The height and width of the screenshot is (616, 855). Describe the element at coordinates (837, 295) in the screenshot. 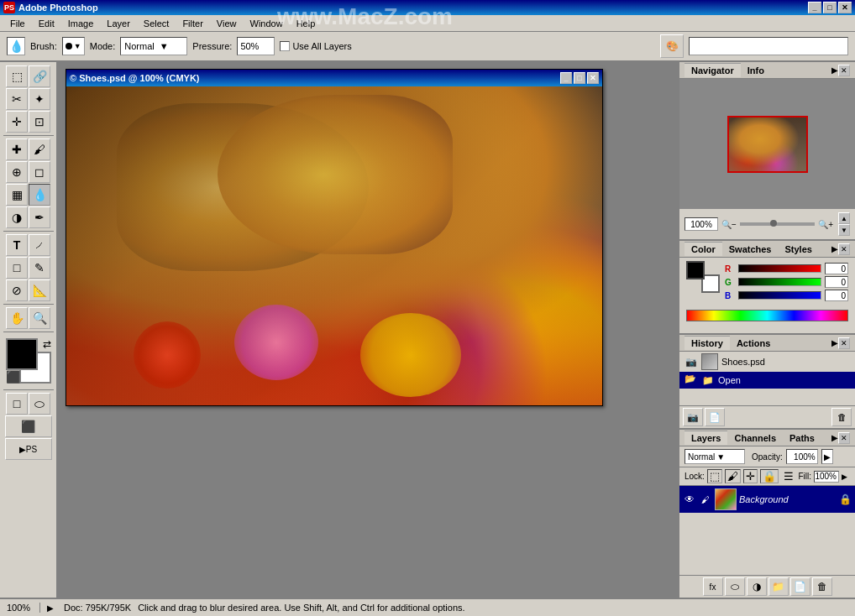

I see `b-value: 0` at that location.